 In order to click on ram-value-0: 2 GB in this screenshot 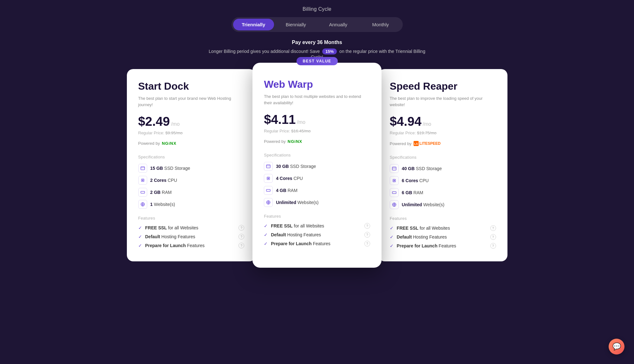, I will do `click(155, 192)`.